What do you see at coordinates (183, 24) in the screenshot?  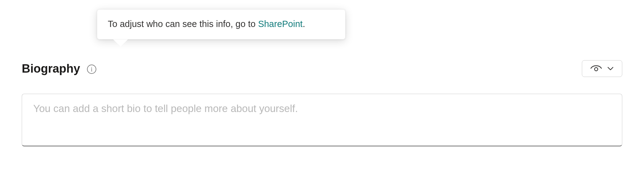 I see `tooltip-text-prefix: To adjust who can see this info, go to` at bounding box center [183, 24].